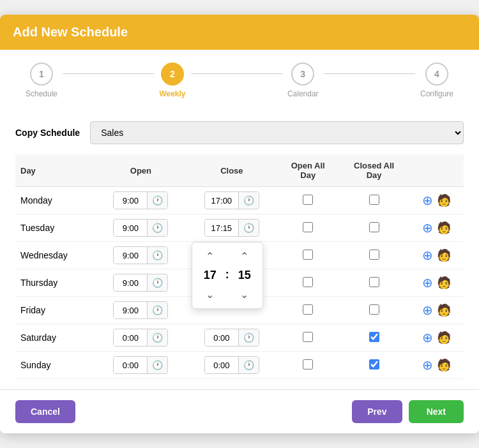 Image resolution: width=479 pixels, height=448 pixels. Describe the element at coordinates (245, 276) in the screenshot. I see `minutes-value: 15` at that location.